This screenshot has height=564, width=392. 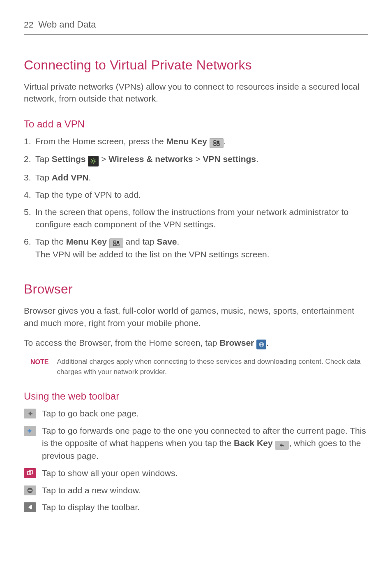 What do you see at coordinates (91, 507) in the screenshot?
I see `toolbar-text: Tap to display the toolbar.` at bounding box center [91, 507].